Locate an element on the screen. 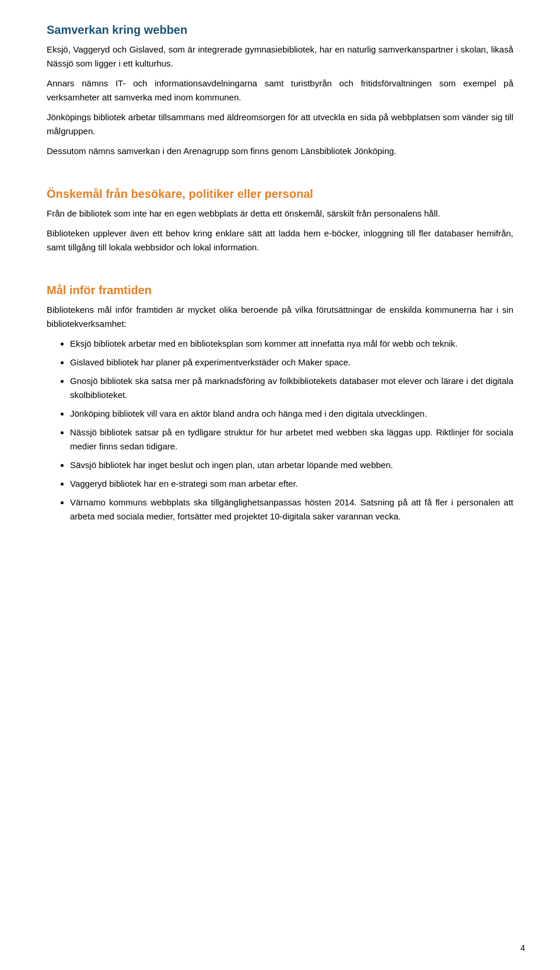 This screenshot has height=970, width=560. list-item: Jönköping bibliotek vill vara en aktör b… is located at coordinates (292, 414).